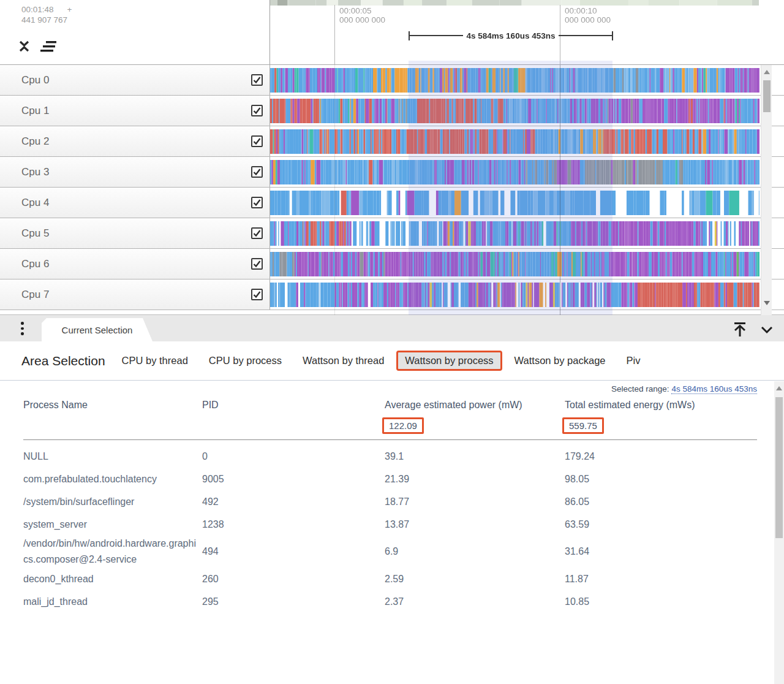  Describe the element at coordinates (740, 329) in the screenshot. I see `expand-panel-icon` at that location.